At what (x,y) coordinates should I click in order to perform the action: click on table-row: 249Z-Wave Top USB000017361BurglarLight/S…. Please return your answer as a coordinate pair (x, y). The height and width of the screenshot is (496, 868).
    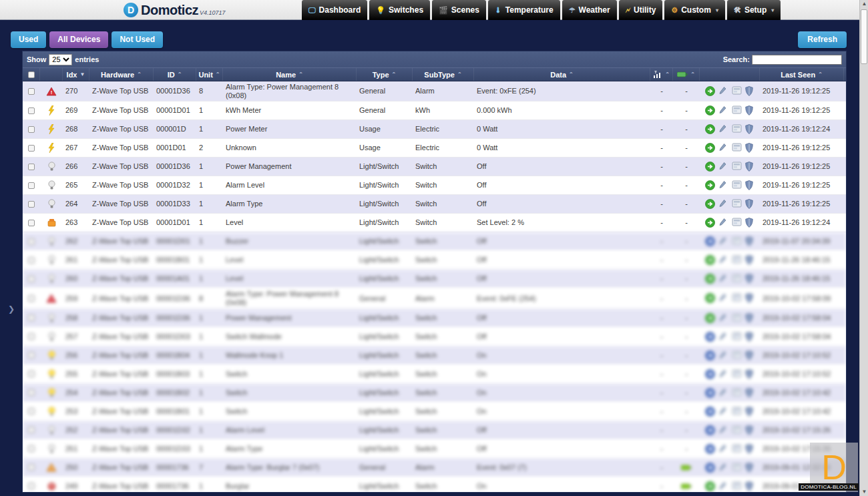
    Looking at the image, I should click on (434, 485).